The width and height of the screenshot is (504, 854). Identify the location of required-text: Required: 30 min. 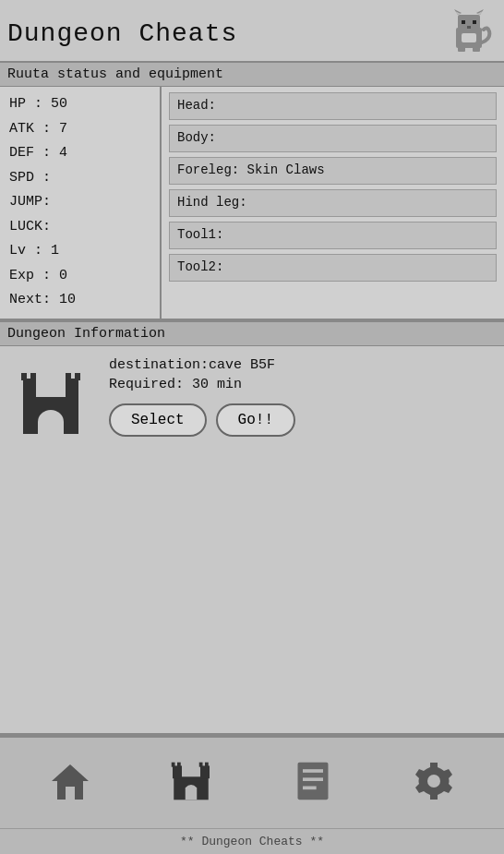
(302, 384).